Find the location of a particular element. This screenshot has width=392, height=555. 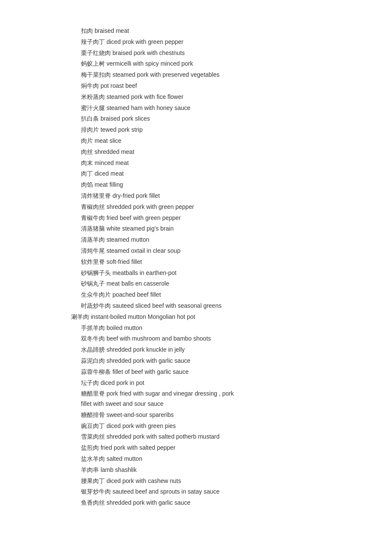

list-item: 砂锅狮子头 meatballs in earthen-pot is located at coordinates (196, 273).